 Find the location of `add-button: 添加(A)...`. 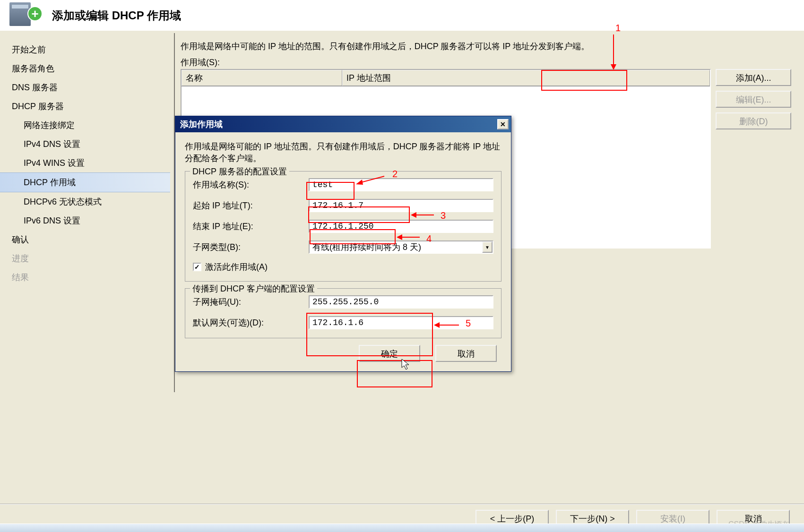

add-button: 添加(A)... is located at coordinates (753, 77).